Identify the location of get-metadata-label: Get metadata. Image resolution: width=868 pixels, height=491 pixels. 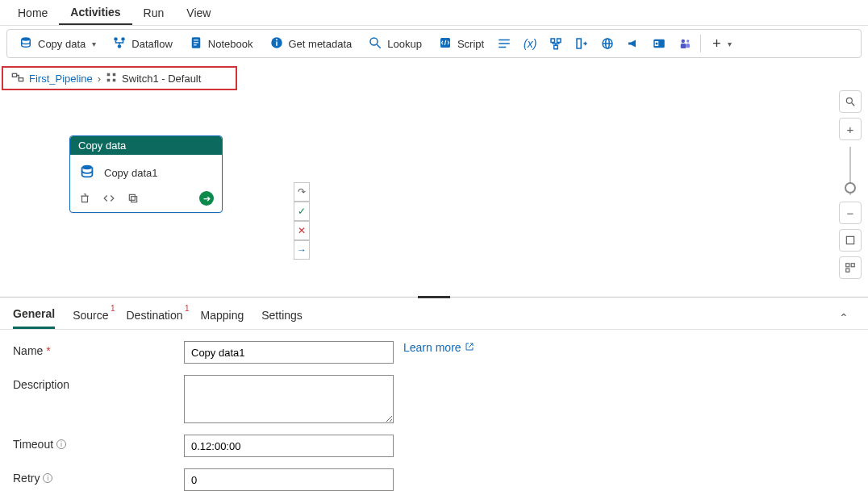
(321, 44).